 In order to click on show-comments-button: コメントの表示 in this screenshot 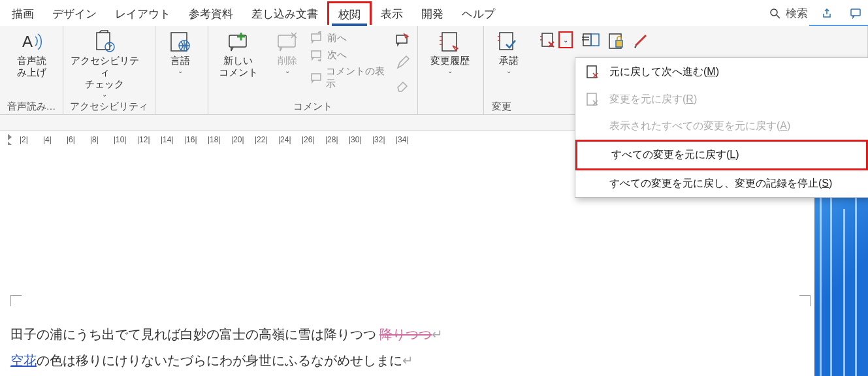, I will do `click(349, 78)`.